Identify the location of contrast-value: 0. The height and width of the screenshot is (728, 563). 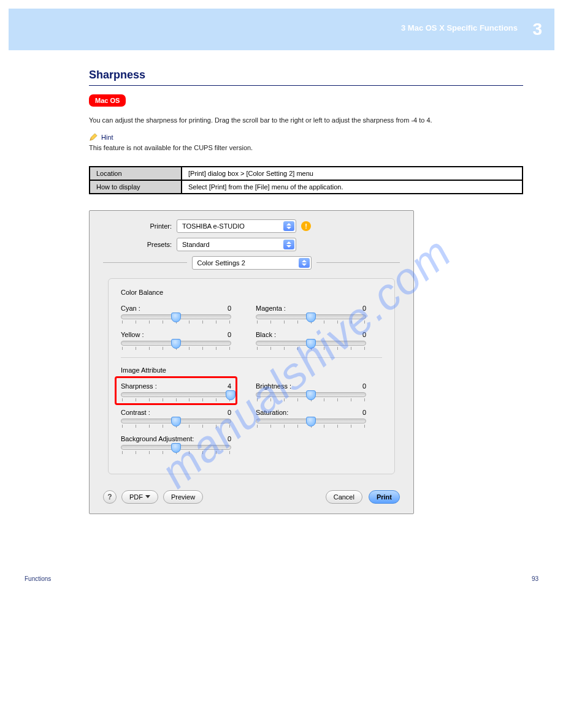
(229, 412).